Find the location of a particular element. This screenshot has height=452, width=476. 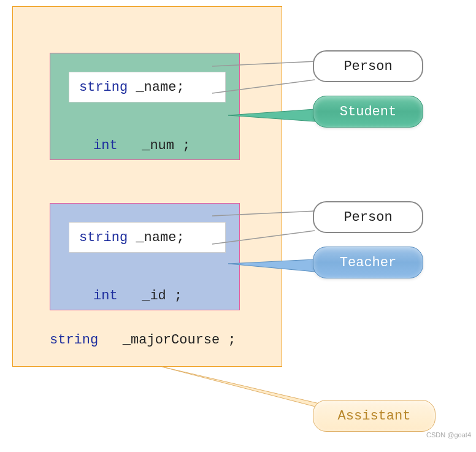

field-name: _majorCourse is located at coordinates (171, 340).